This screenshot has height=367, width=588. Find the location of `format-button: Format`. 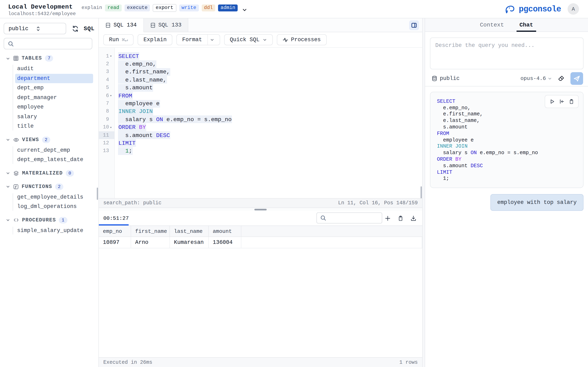

format-button: Format is located at coordinates (198, 40).